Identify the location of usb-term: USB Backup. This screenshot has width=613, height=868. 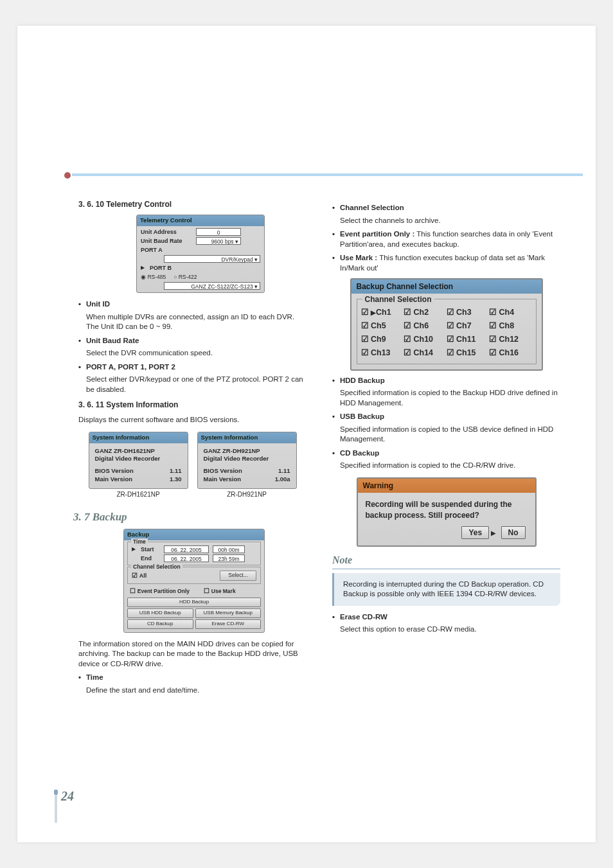
(362, 416).